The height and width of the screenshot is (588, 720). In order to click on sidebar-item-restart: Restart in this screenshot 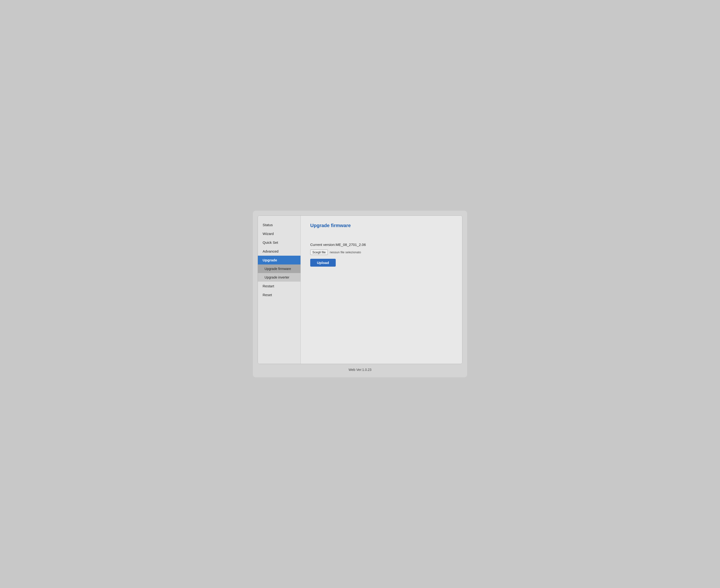, I will do `click(279, 286)`.